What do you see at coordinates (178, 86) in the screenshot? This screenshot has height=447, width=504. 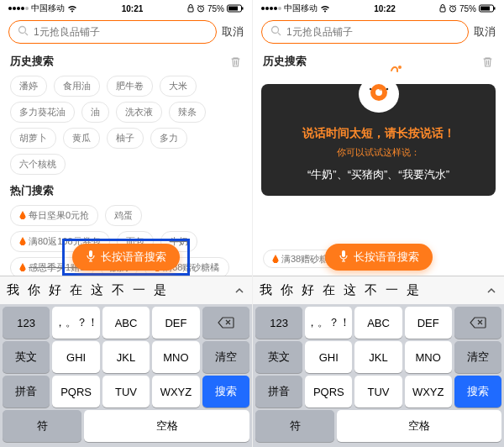 I see `history-tag: 大米` at bounding box center [178, 86].